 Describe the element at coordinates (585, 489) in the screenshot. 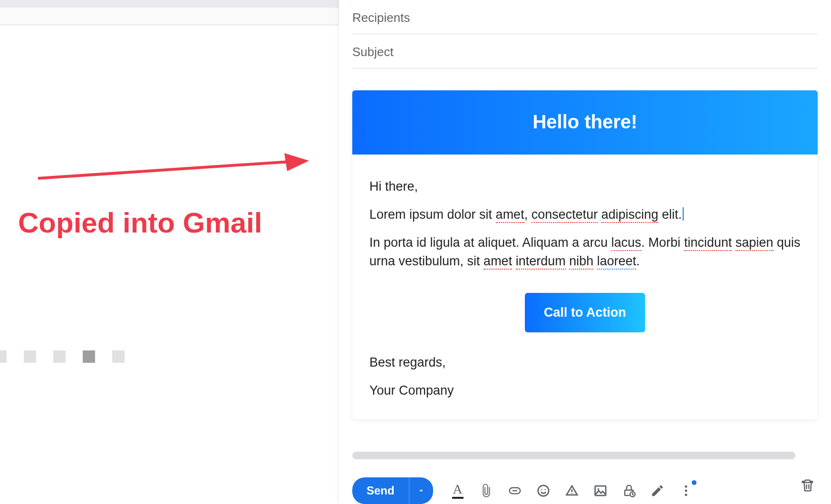

I see `compose-toolbar: Send A` at that location.